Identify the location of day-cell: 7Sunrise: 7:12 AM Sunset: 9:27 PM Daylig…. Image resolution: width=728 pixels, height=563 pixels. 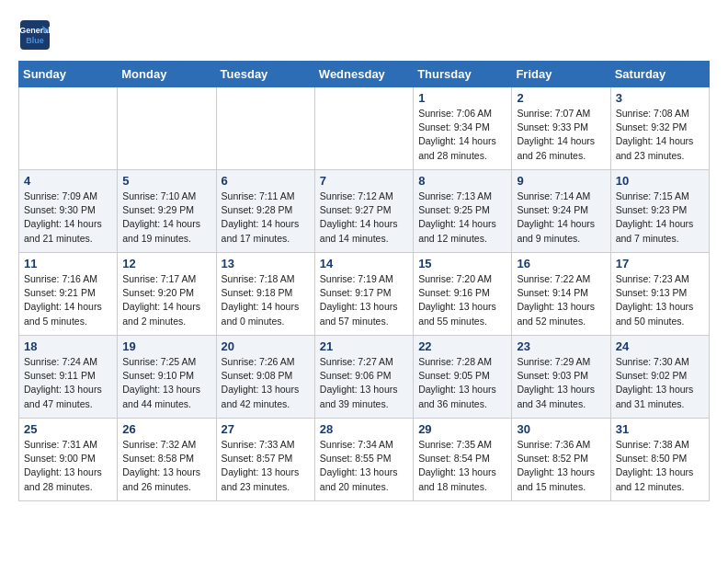
(364, 212).